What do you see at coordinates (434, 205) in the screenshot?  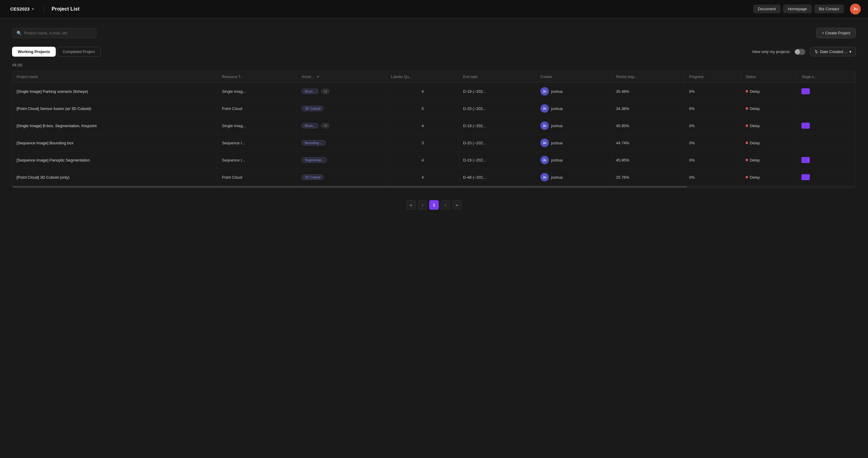 I see `pagination-current: 1` at bounding box center [434, 205].